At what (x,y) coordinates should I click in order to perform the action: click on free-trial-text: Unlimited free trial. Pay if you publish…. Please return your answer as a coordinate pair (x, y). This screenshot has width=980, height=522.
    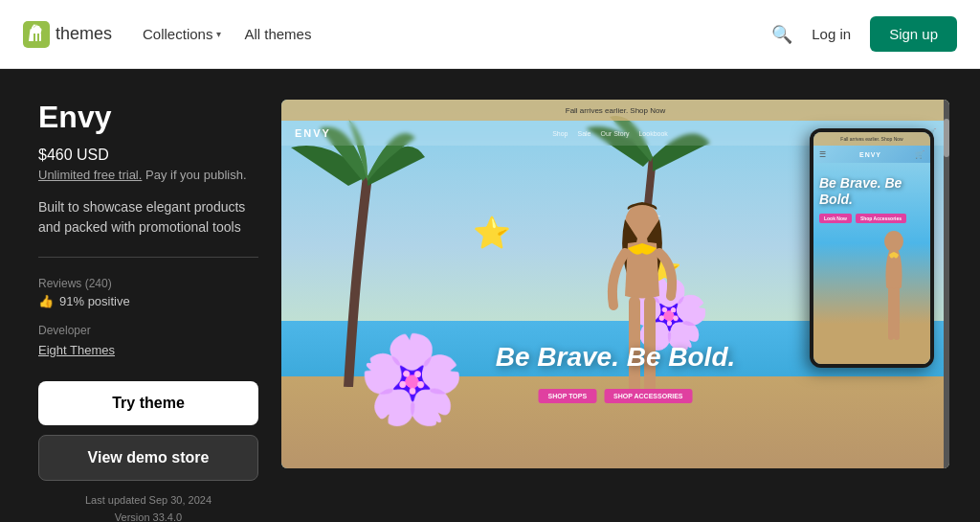
    Looking at the image, I should click on (148, 174).